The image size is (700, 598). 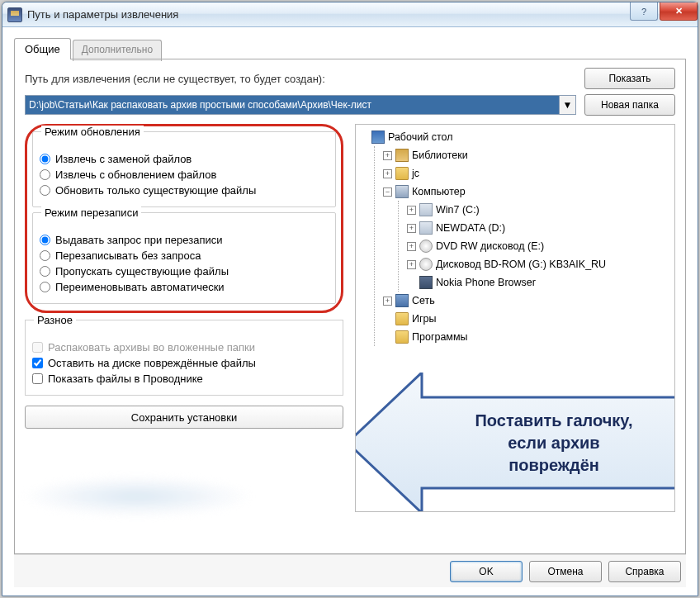 I want to click on ok-button: OK, so click(x=486, y=572).